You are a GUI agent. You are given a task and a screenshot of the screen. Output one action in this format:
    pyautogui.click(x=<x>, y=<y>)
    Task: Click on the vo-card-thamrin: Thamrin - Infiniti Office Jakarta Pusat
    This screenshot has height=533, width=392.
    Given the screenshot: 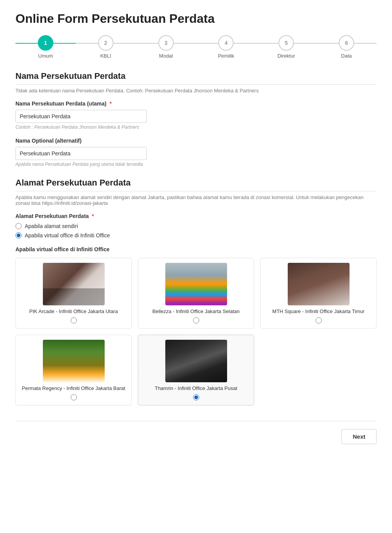 What is the action you would take?
    pyautogui.click(x=196, y=370)
    